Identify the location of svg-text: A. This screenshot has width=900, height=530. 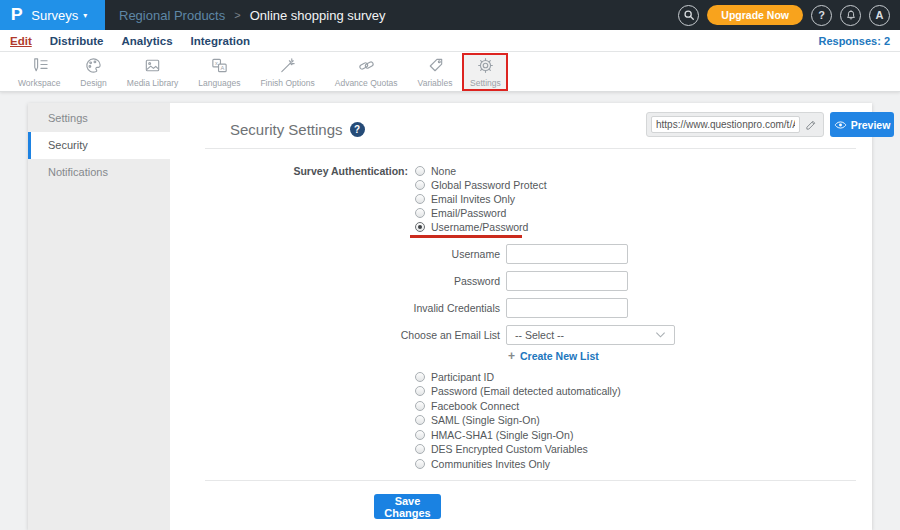
(222, 68).